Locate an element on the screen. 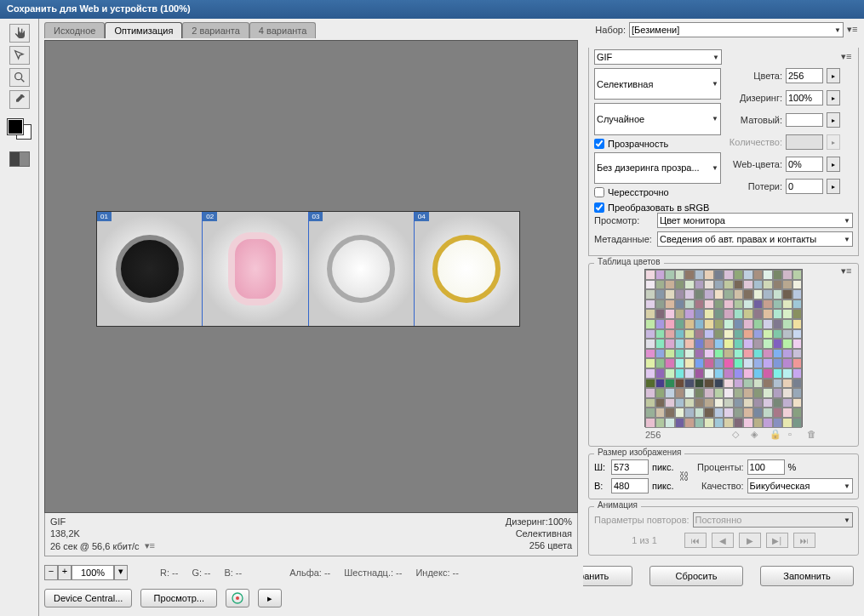  interlaced-checkbox: Чересстрочно is located at coordinates (657, 192).